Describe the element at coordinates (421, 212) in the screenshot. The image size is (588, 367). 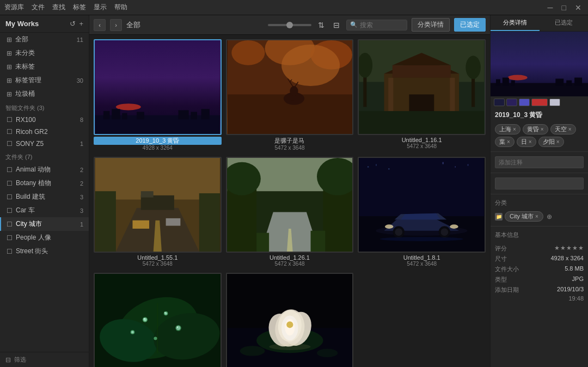
I see `photo-item-6: Untitled_1.8.1 5472 x 3648` at that location.